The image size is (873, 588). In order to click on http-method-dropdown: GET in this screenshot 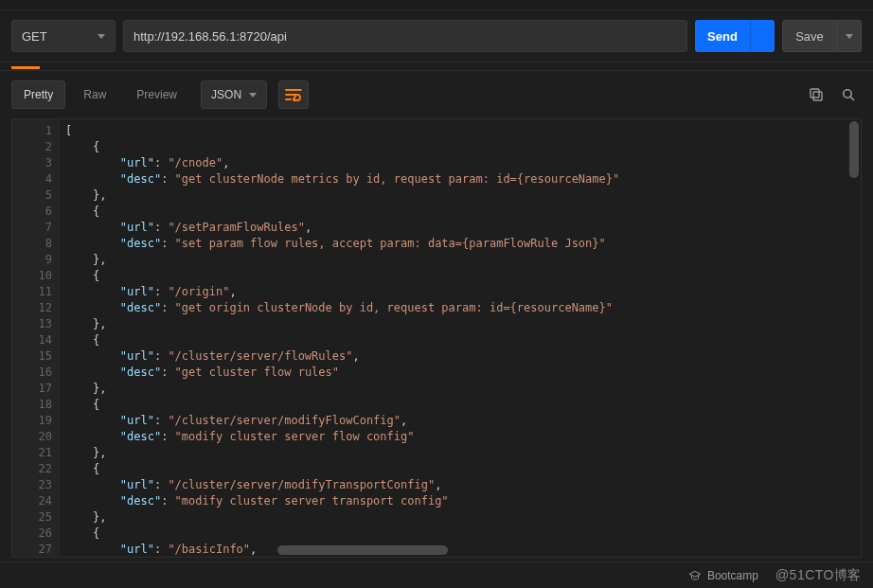, I will do `click(63, 36)`.